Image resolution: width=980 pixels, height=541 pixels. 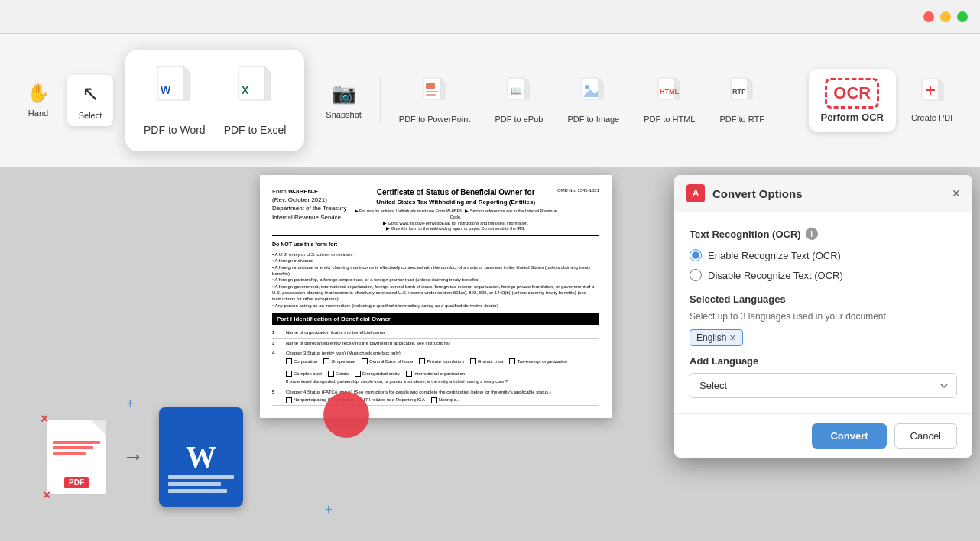 What do you see at coordinates (309, 205) in the screenshot?
I see `form-number: Form W-8BEN-E (Rev. October 2021) Depart…` at bounding box center [309, 205].